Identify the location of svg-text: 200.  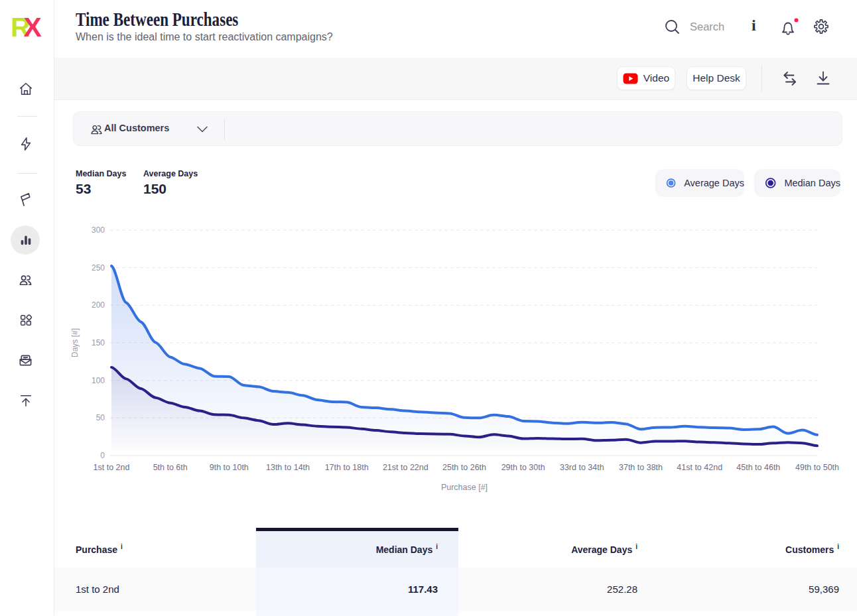
(98, 305).